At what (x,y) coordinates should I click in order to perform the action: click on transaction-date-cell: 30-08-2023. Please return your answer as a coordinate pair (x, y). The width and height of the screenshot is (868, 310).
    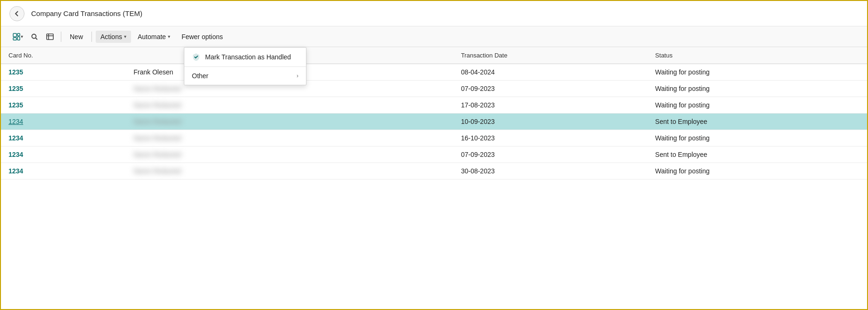
    Looking at the image, I should click on (551, 171).